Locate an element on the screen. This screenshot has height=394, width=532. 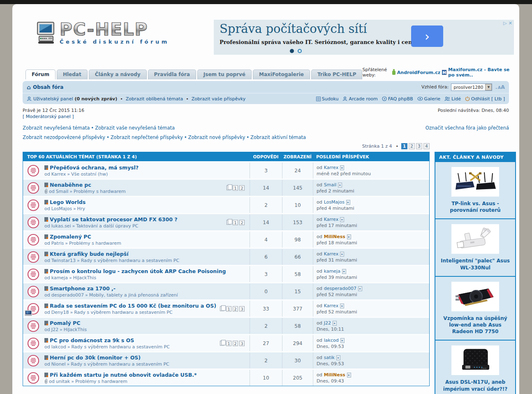
adchoices-icon: ▷ is located at coordinates (505, 23).